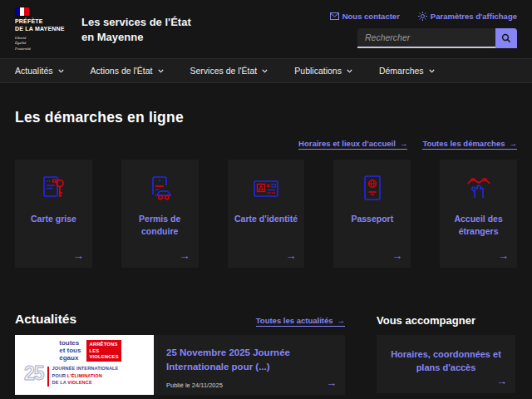  What do you see at coordinates (334, 17) in the screenshot?
I see `envelope-icon` at bounding box center [334, 17].